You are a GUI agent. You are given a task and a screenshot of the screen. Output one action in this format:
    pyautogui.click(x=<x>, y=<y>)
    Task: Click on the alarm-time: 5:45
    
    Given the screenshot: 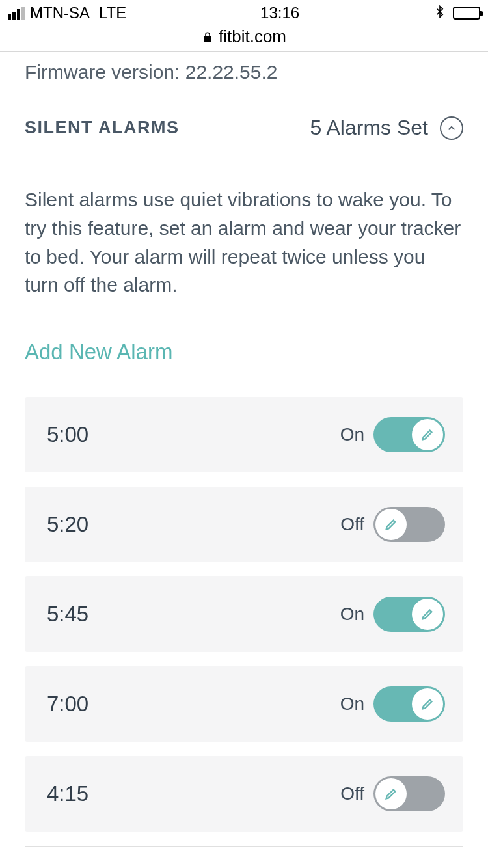 What is the action you would take?
    pyautogui.click(x=68, y=614)
    